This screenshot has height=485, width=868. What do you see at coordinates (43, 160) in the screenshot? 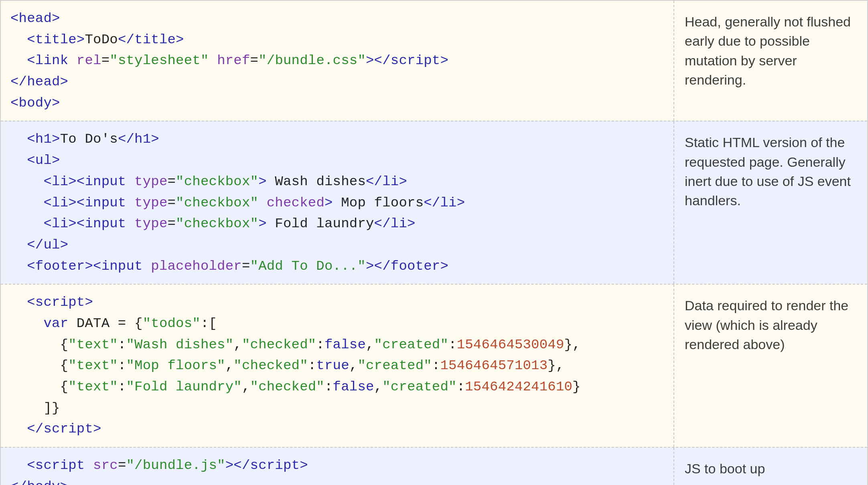
I see `token-tag: <ul>` at bounding box center [43, 160].